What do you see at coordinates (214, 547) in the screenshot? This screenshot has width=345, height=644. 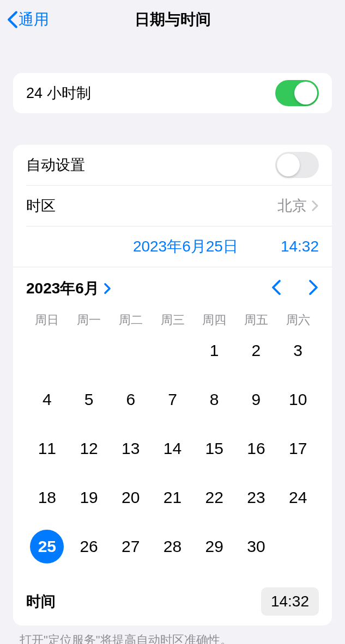 I see `calendar-day: 29` at bounding box center [214, 547].